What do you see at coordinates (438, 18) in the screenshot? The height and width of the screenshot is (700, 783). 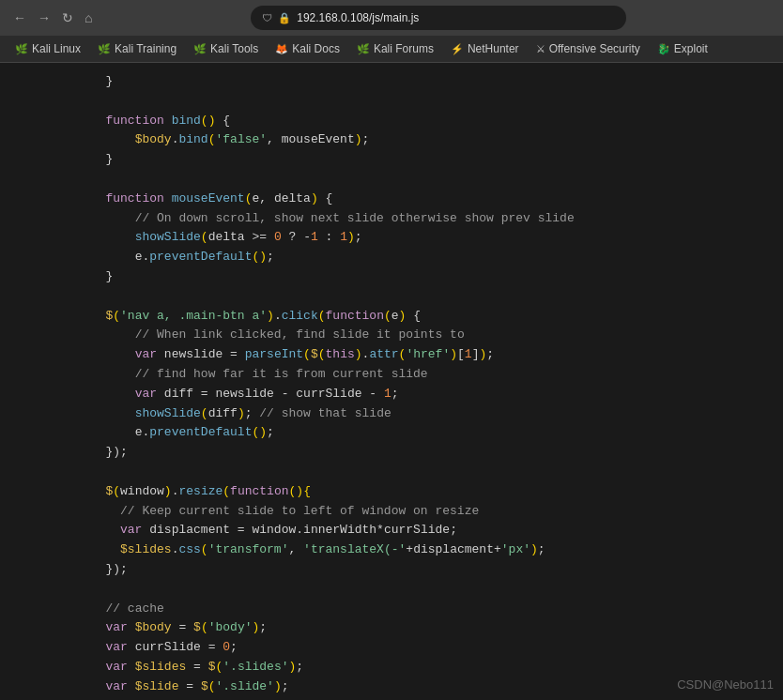 I see `address-bar: 🛡 🔒 192.168.0.108/js/main.js` at bounding box center [438, 18].